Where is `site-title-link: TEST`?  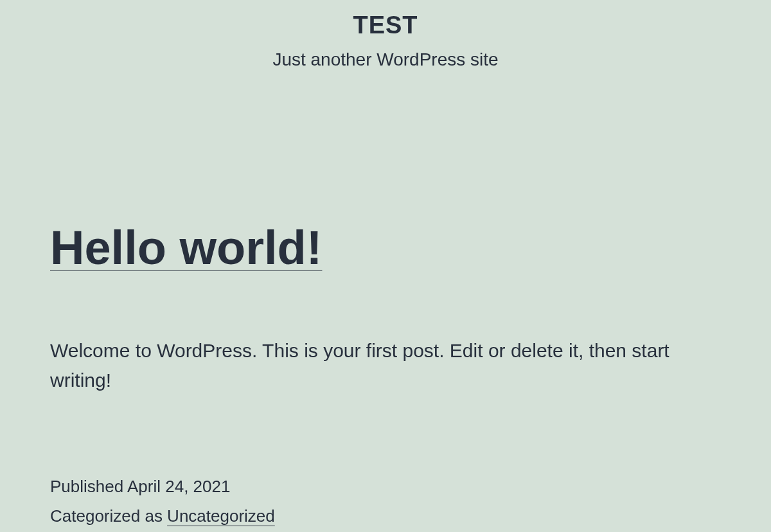 site-title-link: TEST is located at coordinates (386, 25).